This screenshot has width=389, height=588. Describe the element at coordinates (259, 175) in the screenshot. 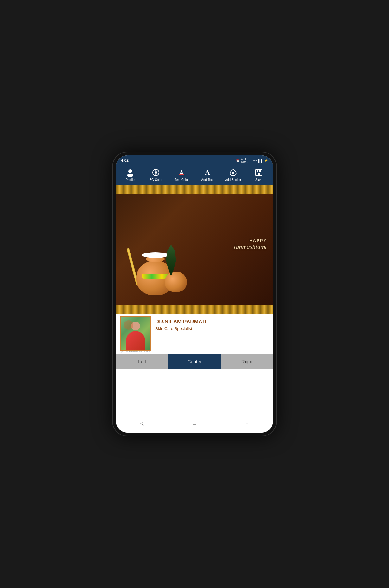

I see `toolbar-item-save: Save` at that location.